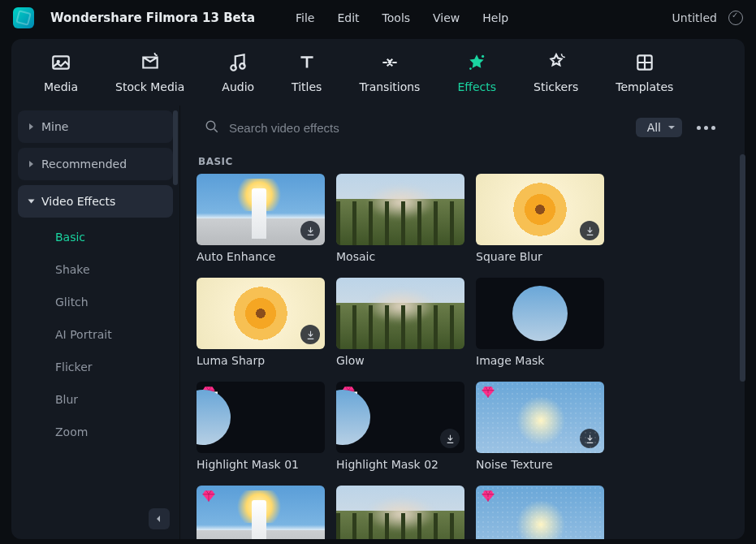 The height and width of the screenshot is (544, 756). What do you see at coordinates (96, 335) in the screenshot?
I see `sidebar-subitem-ai-portrait: AI Portrait` at bounding box center [96, 335].